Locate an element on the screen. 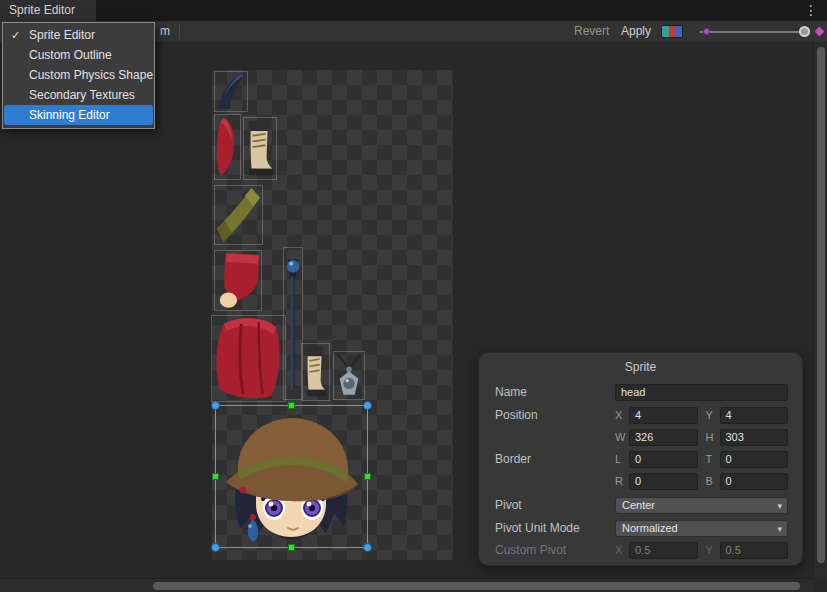 Image resolution: width=827 pixels, height=592 pixels. menu-item-secondary-textures: Secondary Textures is located at coordinates (78, 95).